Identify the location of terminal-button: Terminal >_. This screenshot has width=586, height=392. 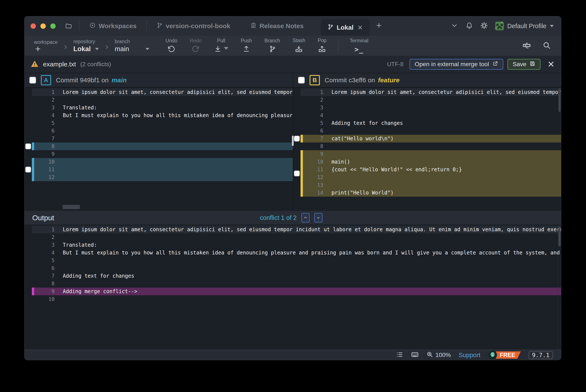
(359, 46).